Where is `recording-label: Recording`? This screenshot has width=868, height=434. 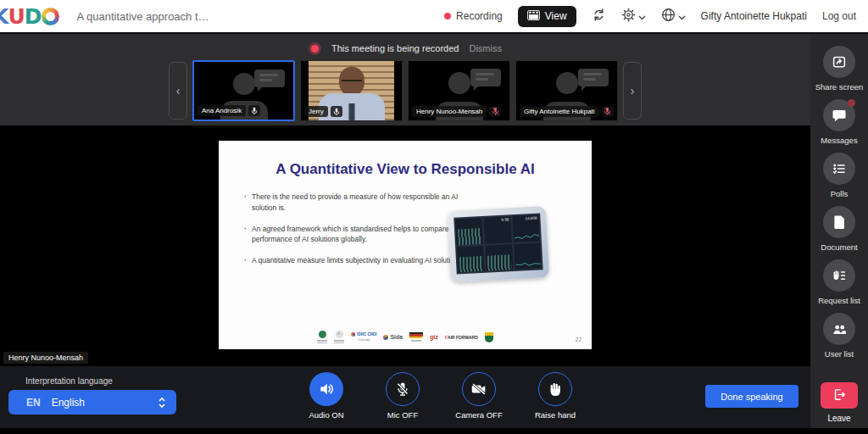
recording-label: Recording is located at coordinates (480, 16).